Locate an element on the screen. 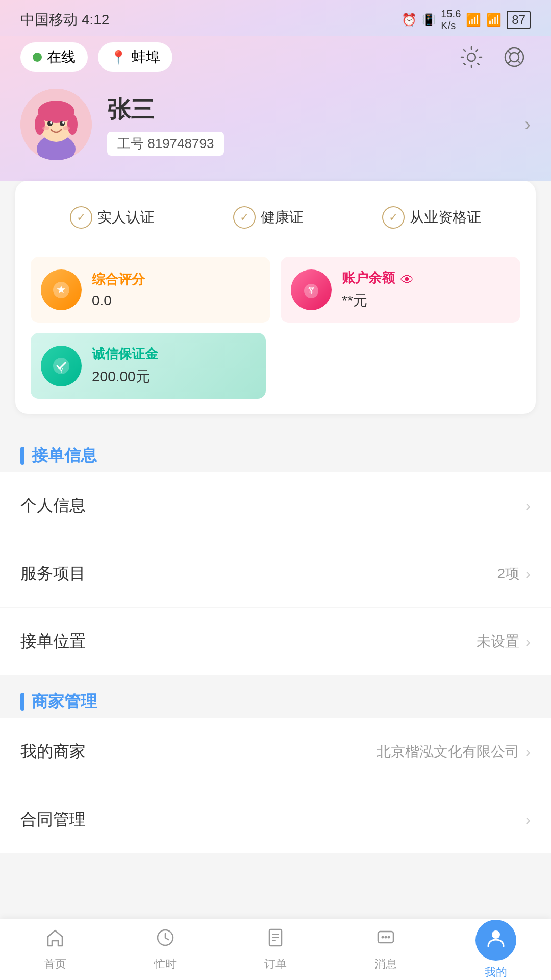 The image size is (551, 980). score-details: 综合评分 0.0 is located at coordinates (176, 290).